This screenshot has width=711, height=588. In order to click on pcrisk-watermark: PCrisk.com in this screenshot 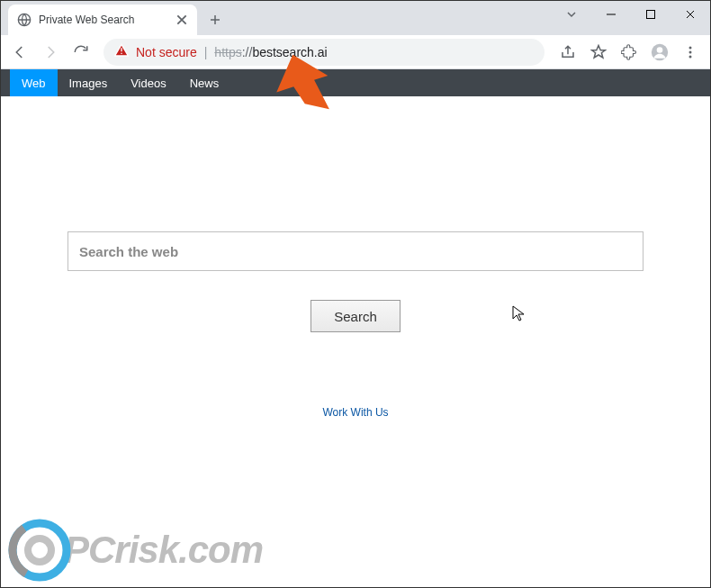, I will do `click(135, 550)`.